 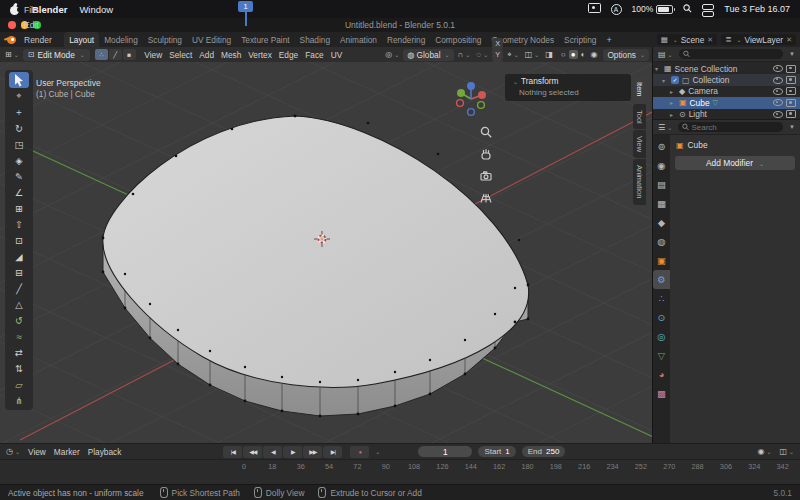 What do you see at coordinates (260, 55) in the screenshot?
I see `viewport-menu-Vertex: Vertex` at bounding box center [260, 55].